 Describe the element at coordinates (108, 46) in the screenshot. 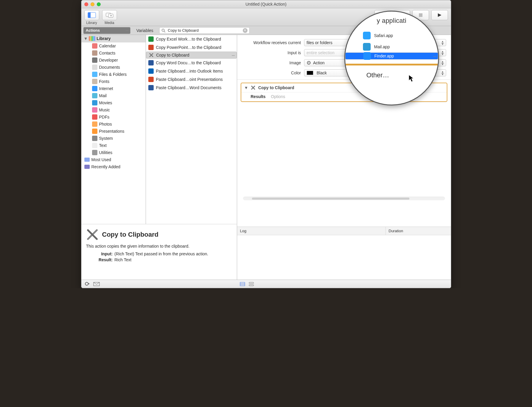

I see `library-item-label: Calendar` at that location.